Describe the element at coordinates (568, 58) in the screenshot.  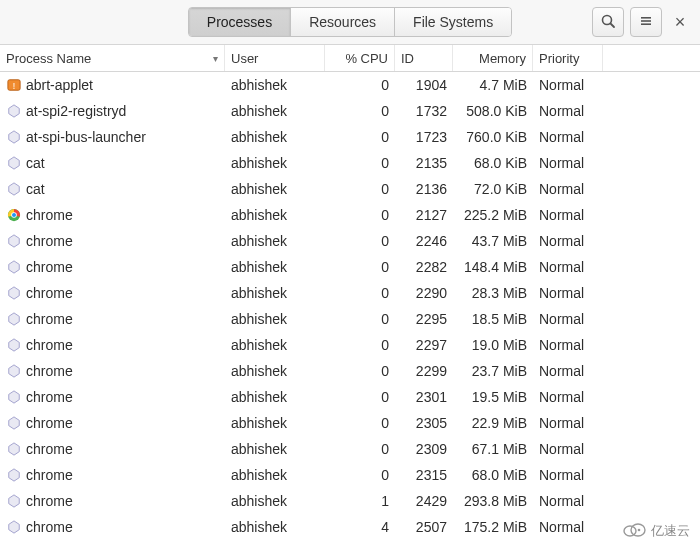
I see `col-header-priority: Priority` at that location.